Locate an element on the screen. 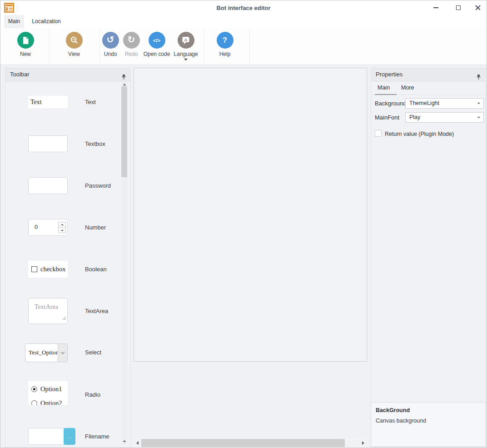 Image resolution: width=487 pixels, height=448 pixels. toolbox-item-textarea: TextArea is located at coordinates (48, 311).